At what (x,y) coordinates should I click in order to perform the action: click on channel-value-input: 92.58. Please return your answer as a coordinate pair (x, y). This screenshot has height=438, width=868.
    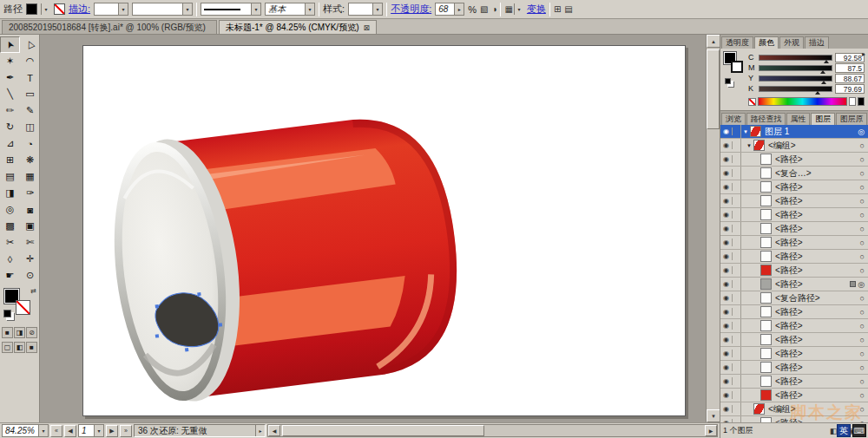
    Looking at the image, I should click on (850, 57).